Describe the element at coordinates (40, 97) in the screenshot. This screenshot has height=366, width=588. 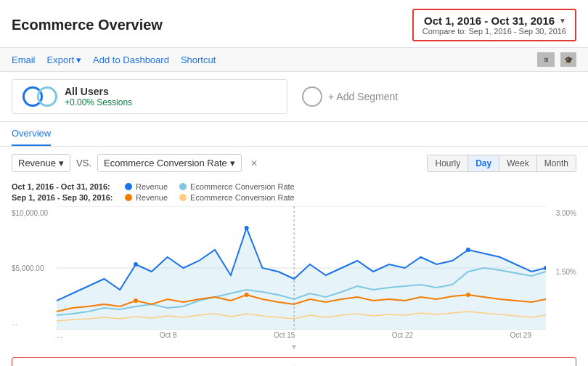
I see `segment-circles` at that location.